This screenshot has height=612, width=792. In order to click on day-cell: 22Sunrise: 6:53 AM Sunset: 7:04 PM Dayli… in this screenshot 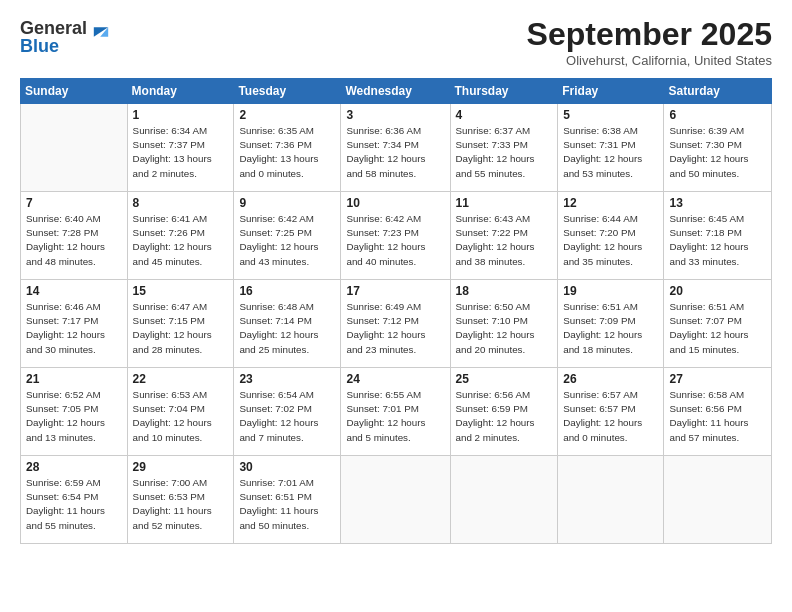, I will do `click(180, 412)`.